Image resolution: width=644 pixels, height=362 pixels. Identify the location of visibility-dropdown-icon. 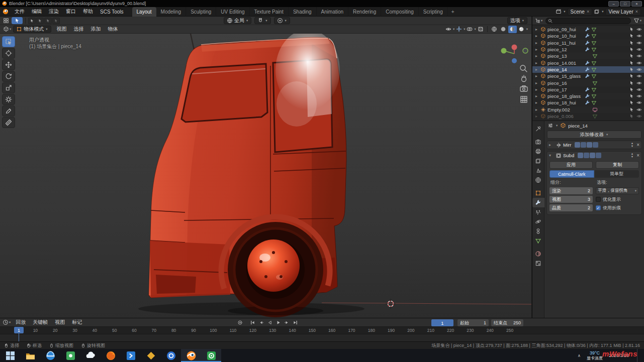
(448, 29).